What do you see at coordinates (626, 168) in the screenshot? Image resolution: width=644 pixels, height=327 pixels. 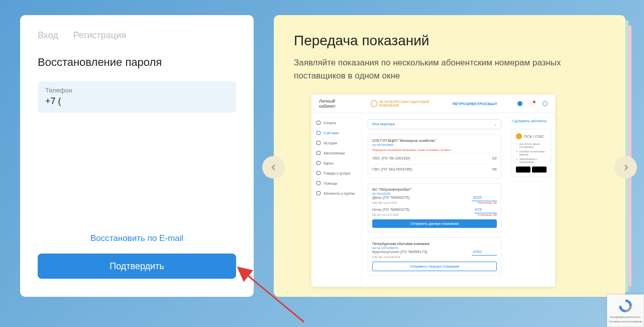 I see `chevron-right-icon` at bounding box center [626, 168].